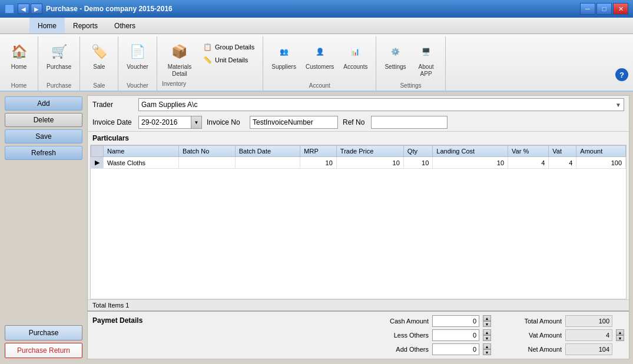  I want to click on help-button: ?, so click(622, 75).